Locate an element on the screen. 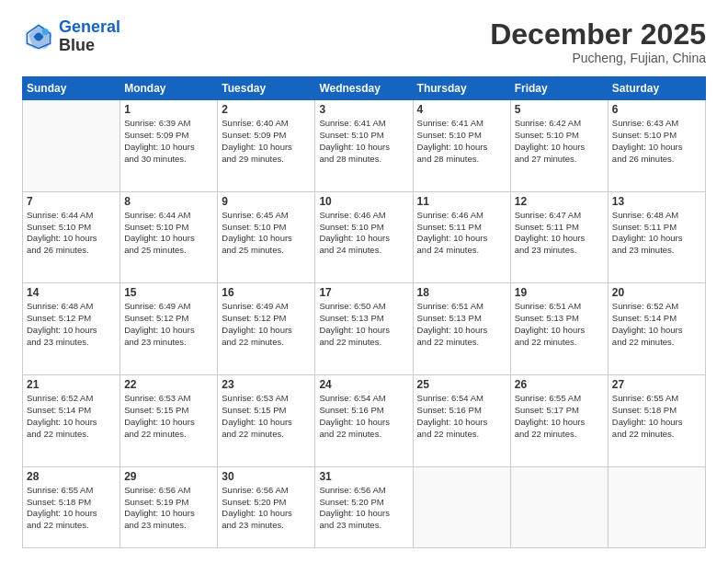 The width and height of the screenshot is (728, 563). week-row-5: 28Sunrise: 6:55 AM Sunset: 5:18 PM Dayli… is located at coordinates (364, 507).